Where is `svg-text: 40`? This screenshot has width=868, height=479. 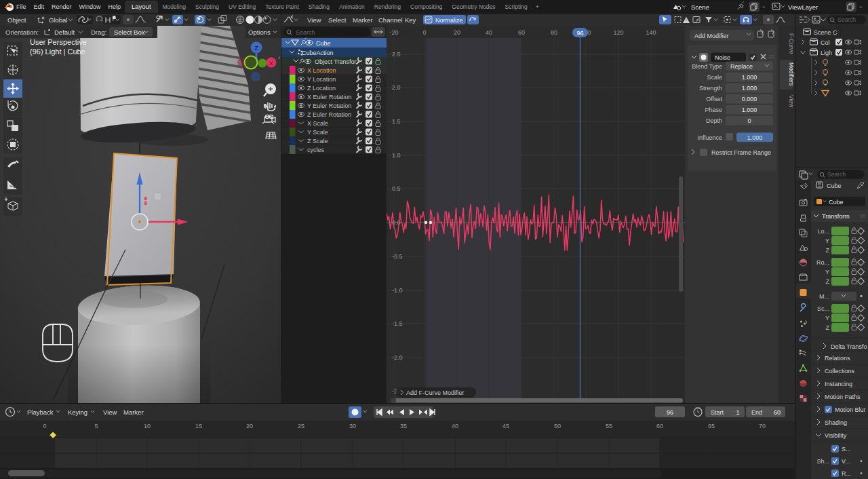 svg-text: 40 is located at coordinates (489, 33).